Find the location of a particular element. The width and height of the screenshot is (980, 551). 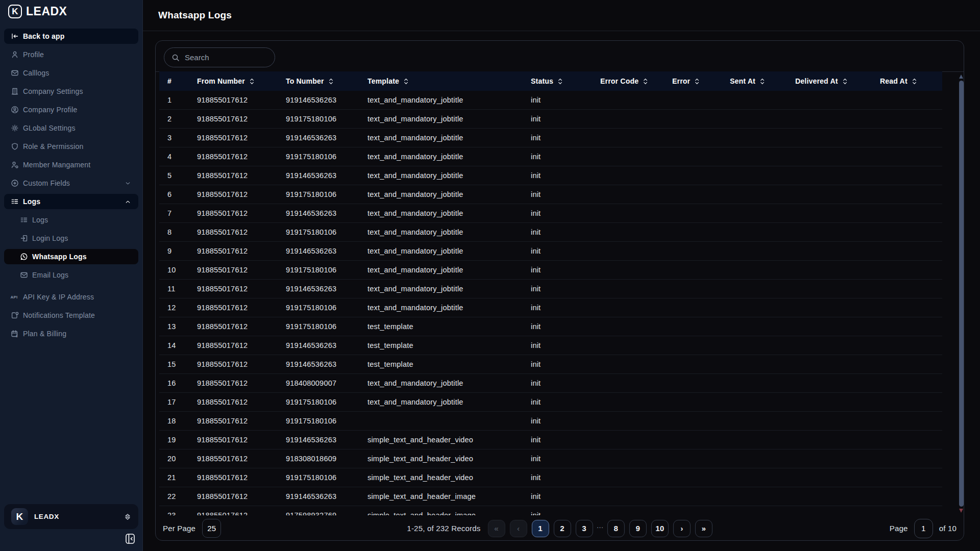

table-row: 11918855017612919146536263text_and_manda… is located at coordinates (551, 289).